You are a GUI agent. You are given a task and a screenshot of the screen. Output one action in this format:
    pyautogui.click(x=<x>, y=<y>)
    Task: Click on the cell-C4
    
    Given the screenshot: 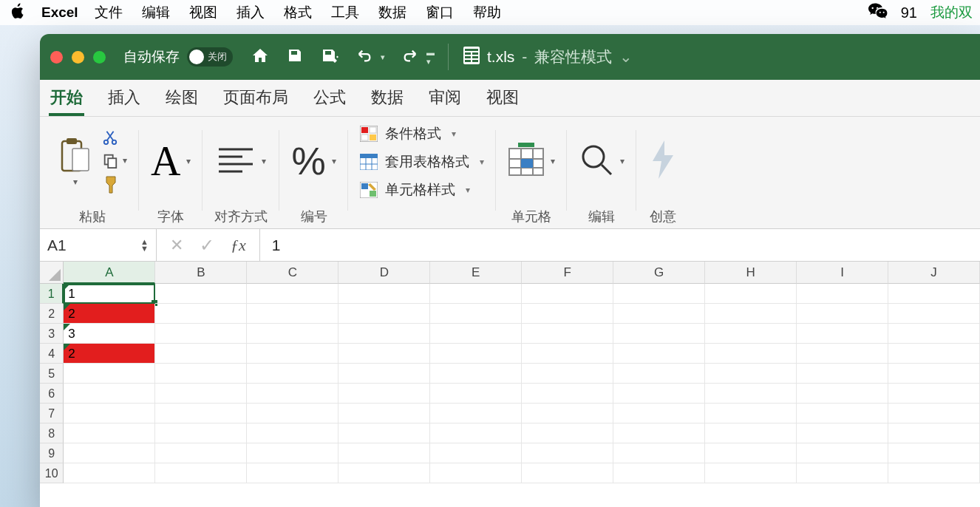 What is the action you would take?
    pyautogui.click(x=293, y=353)
    